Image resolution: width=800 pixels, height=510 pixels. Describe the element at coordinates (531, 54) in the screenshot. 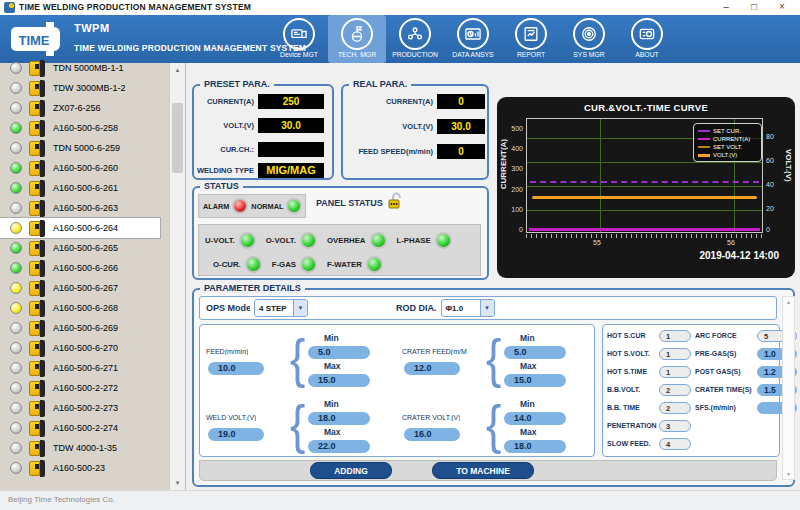

I see `nav-label: REPORT` at that location.